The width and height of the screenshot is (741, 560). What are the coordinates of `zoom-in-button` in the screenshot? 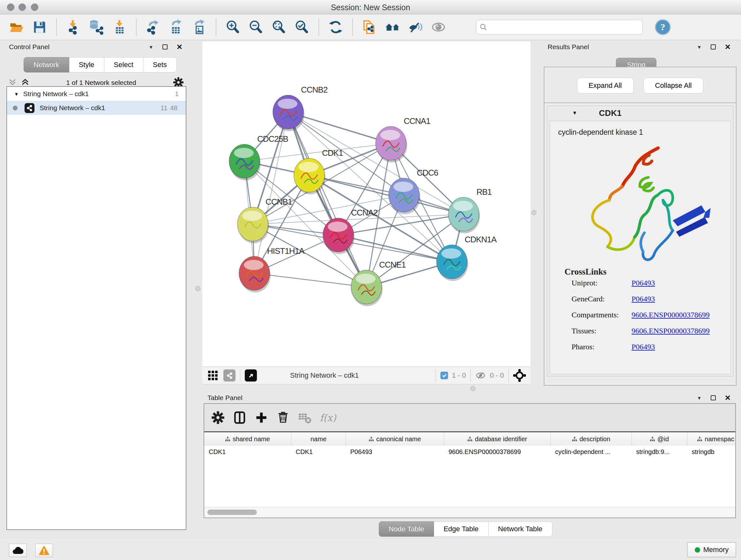 It's located at (233, 27).